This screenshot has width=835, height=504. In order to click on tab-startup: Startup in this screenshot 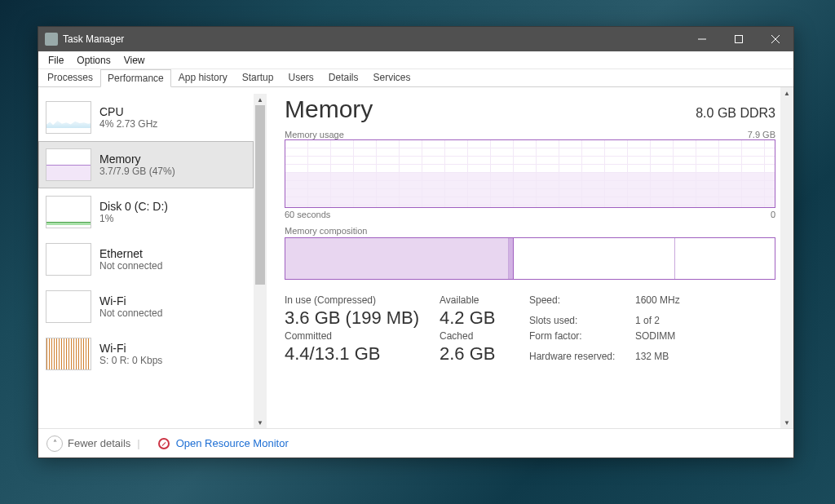, I will do `click(258, 77)`.